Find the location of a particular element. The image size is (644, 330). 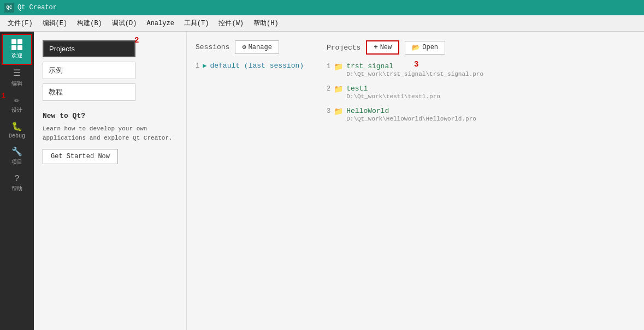

project-name-3: HelloWorld is located at coordinates (411, 111).